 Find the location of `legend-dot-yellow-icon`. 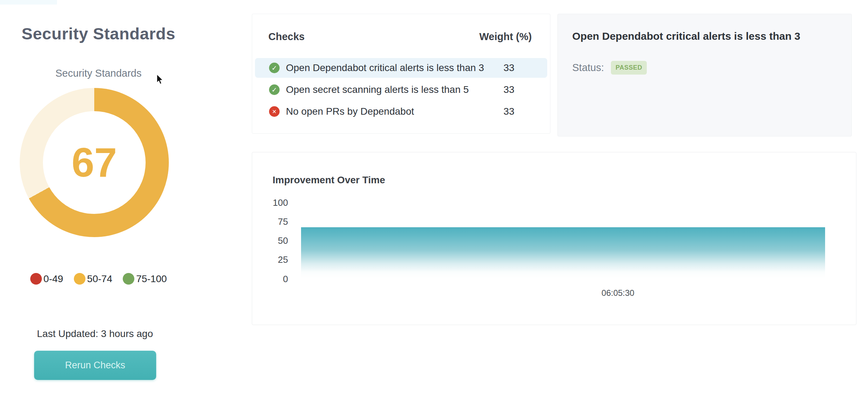

legend-dot-yellow-icon is located at coordinates (79, 279).